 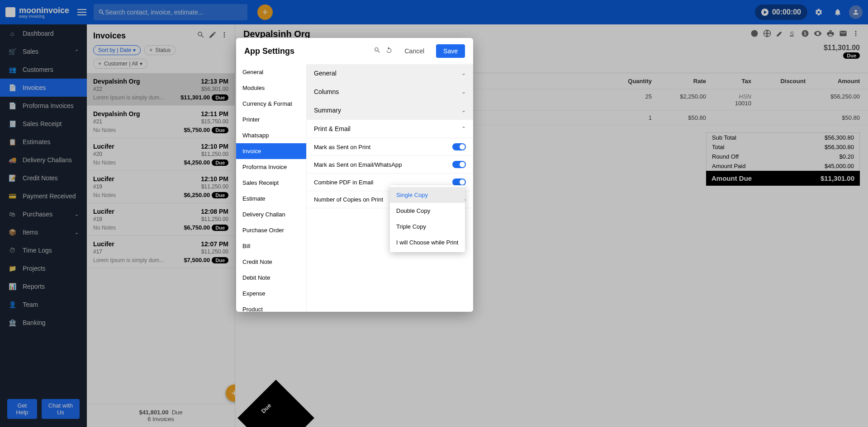 I want to click on setting-sent-on-print: Mark as Sent on Print, so click(x=390, y=147).